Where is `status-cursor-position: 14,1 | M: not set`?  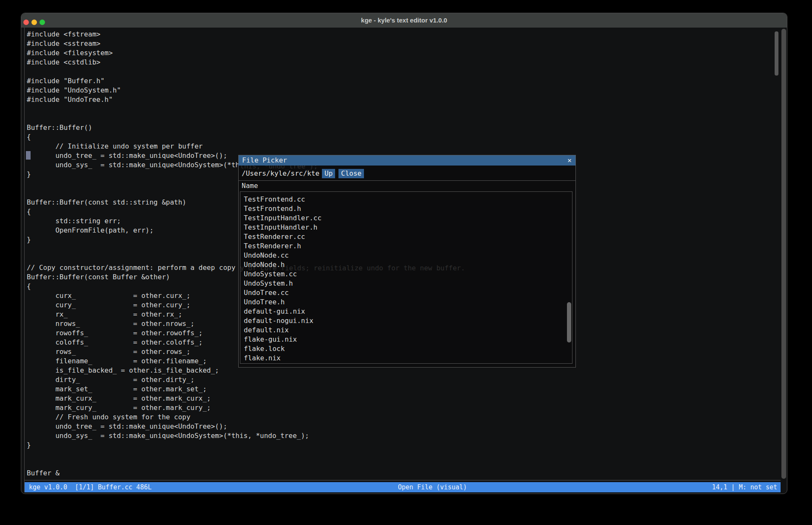 status-cursor-position: 14,1 | M: not set is located at coordinates (744, 487).